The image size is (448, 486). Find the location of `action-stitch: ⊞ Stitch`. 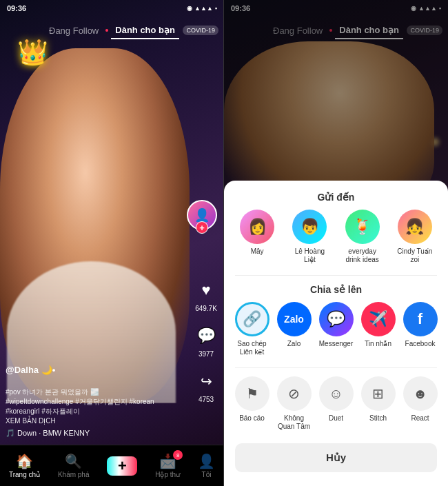

action-stitch: ⊞ Stitch is located at coordinates (378, 404).